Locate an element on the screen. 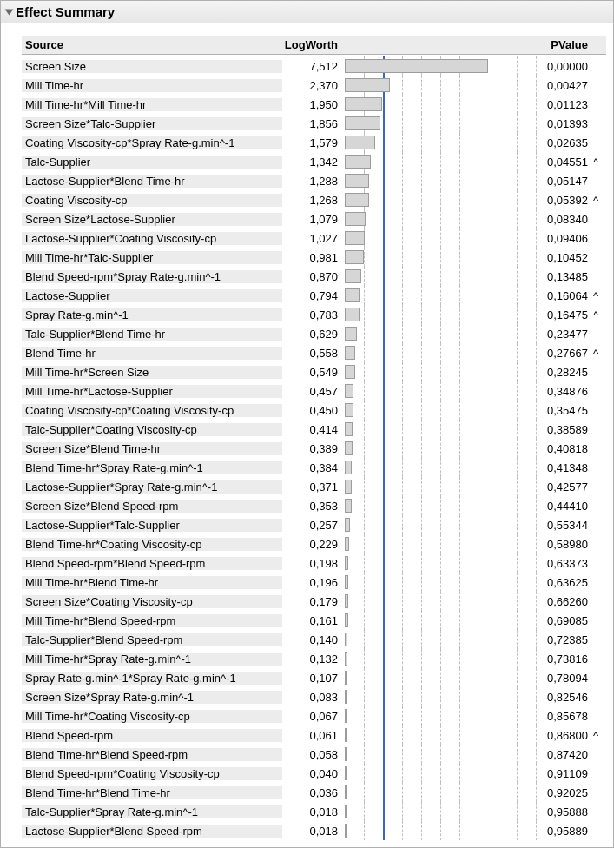 This screenshot has height=868, width=614. cell-pvalue: 0,87420 is located at coordinates (564, 754).